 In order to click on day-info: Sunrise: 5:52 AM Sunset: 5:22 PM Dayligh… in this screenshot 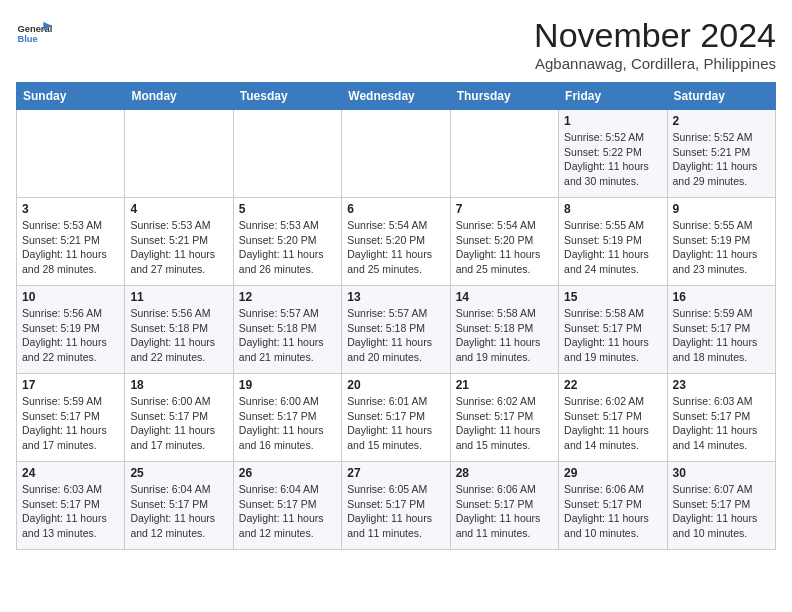, I will do `click(612, 160)`.